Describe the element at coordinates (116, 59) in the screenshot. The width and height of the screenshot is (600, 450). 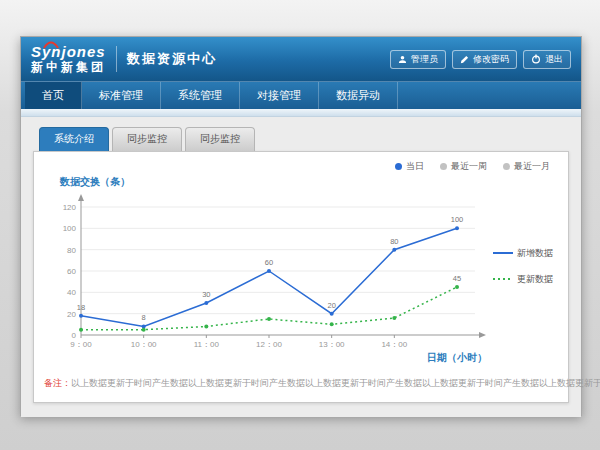
I see `header-divider` at that location.